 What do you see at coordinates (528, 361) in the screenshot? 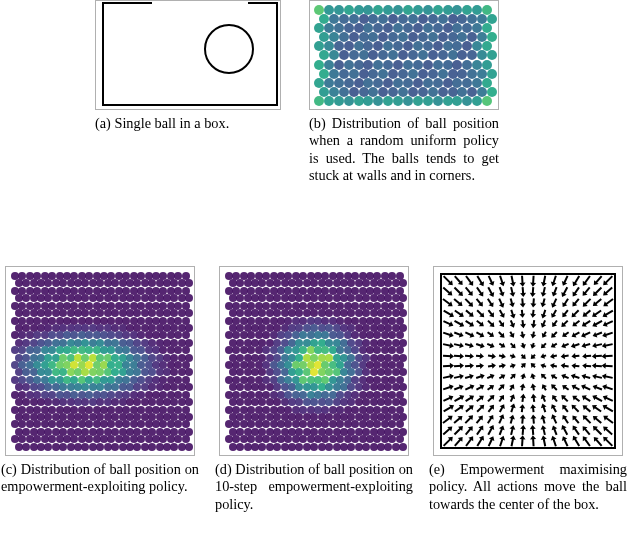
I see `figure-e-container` at bounding box center [528, 361].